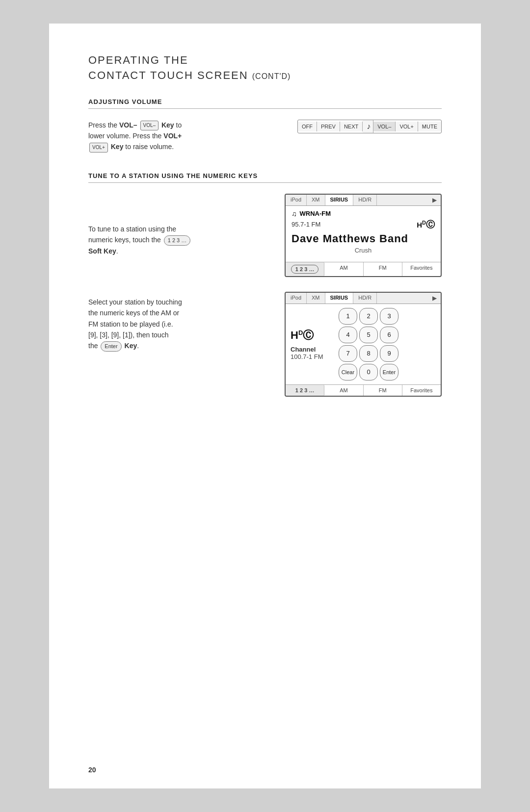 The height and width of the screenshot is (812, 530). What do you see at coordinates (363, 214) in the screenshot?
I see `station-line-1: ♫ WRNA-FM` at bounding box center [363, 214].